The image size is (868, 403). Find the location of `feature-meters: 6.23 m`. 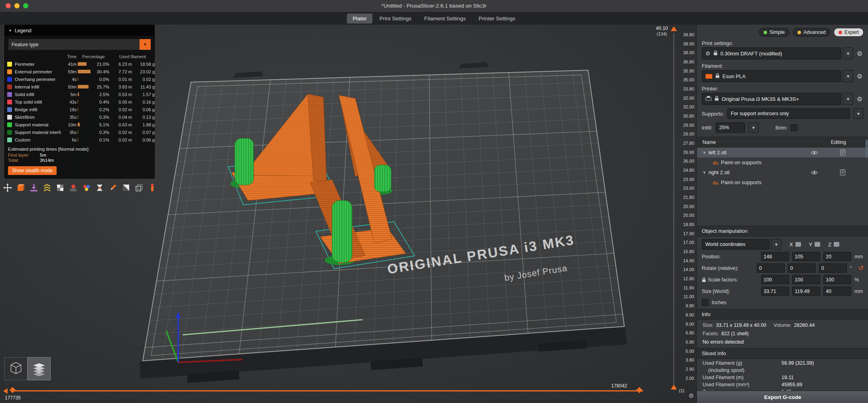

feature-meters: 6.23 m is located at coordinates (121, 64).